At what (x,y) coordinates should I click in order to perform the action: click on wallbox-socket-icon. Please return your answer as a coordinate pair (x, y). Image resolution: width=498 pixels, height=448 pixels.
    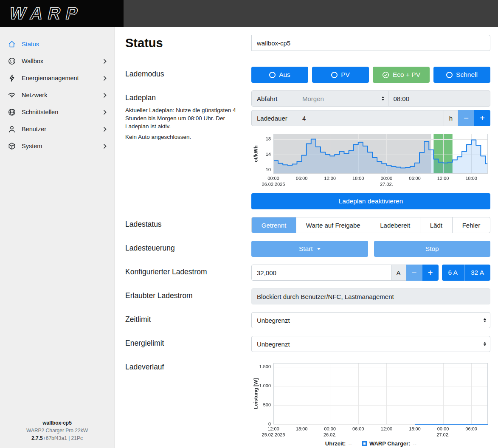
    Looking at the image, I should click on (12, 61).